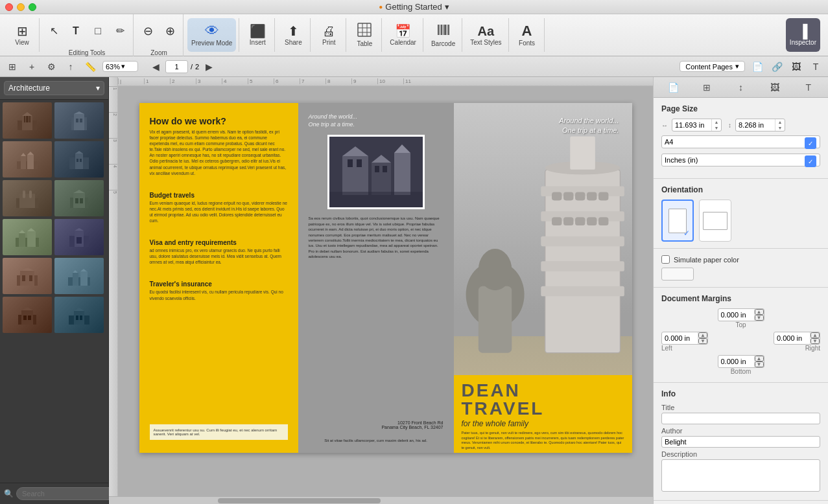  I want to click on paper-size-select: A4, so click(740, 142).